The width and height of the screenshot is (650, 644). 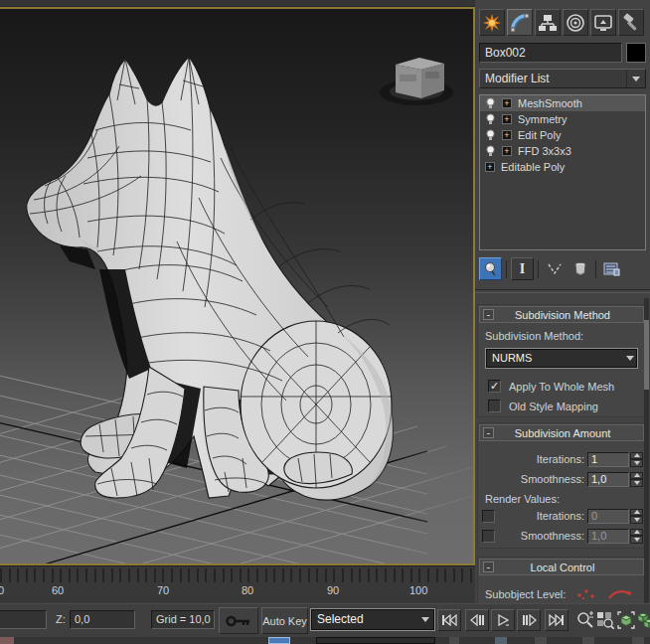 What do you see at coordinates (325, 620) in the screenshot?
I see `status-bar: 8 Z: 0,0 Grid = 10,0 Auto Key Selected` at bounding box center [325, 620].